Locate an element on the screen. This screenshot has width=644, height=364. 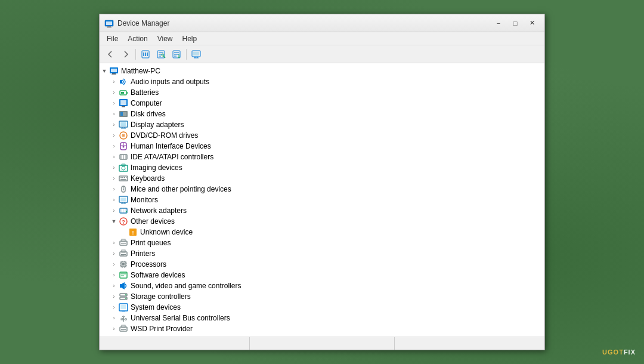
tree-root: ▼ Matthew-PC is located at coordinates (322, 71).